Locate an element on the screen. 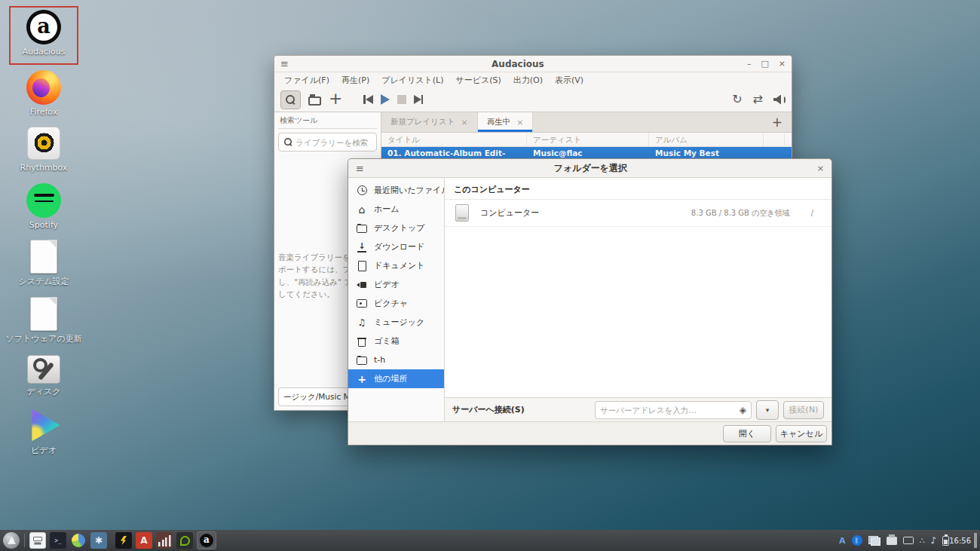 Image resolution: width=980 pixels, height=551 pixels. cancel-button: キャンセル is located at coordinates (801, 434).